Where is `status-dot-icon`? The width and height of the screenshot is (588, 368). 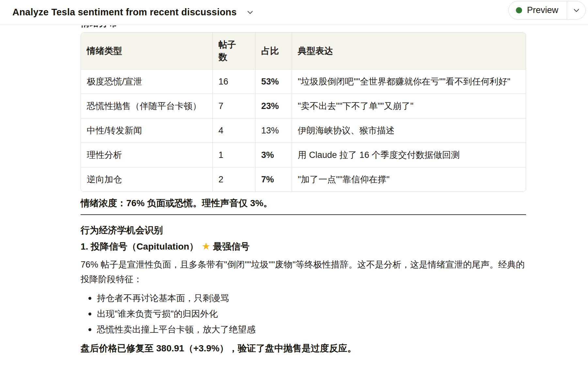
status-dot-icon is located at coordinates (519, 10).